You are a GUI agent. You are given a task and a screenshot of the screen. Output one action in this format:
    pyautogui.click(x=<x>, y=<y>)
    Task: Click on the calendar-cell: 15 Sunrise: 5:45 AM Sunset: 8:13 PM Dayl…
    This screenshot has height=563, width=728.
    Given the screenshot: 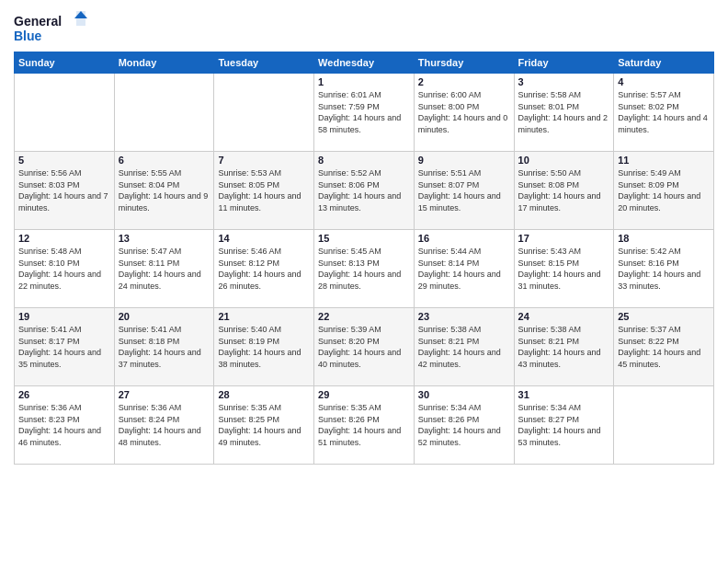 What is the action you would take?
    pyautogui.click(x=364, y=269)
    